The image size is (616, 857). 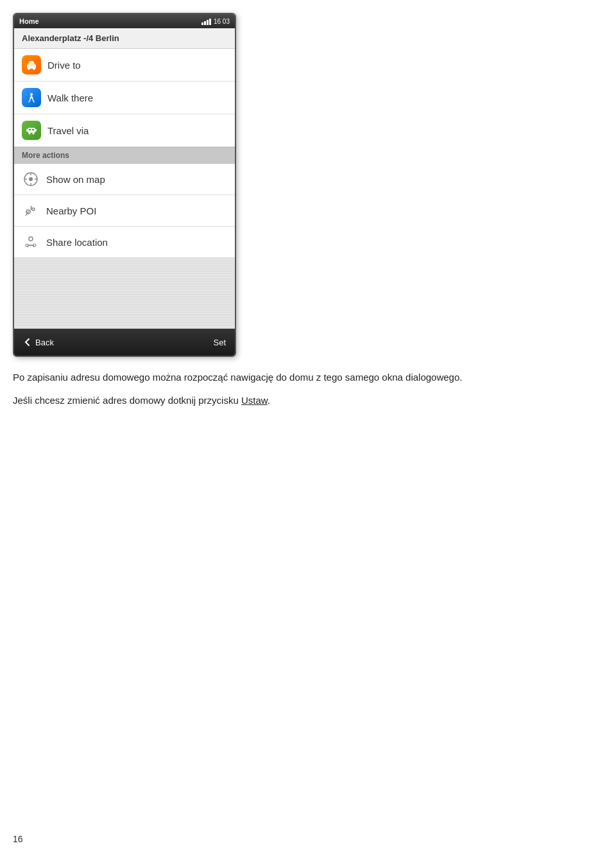 What do you see at coordinates (68, 131) in the screenshot?
I see `travel-via-label: Travel via` at bounding box center [68, 131].